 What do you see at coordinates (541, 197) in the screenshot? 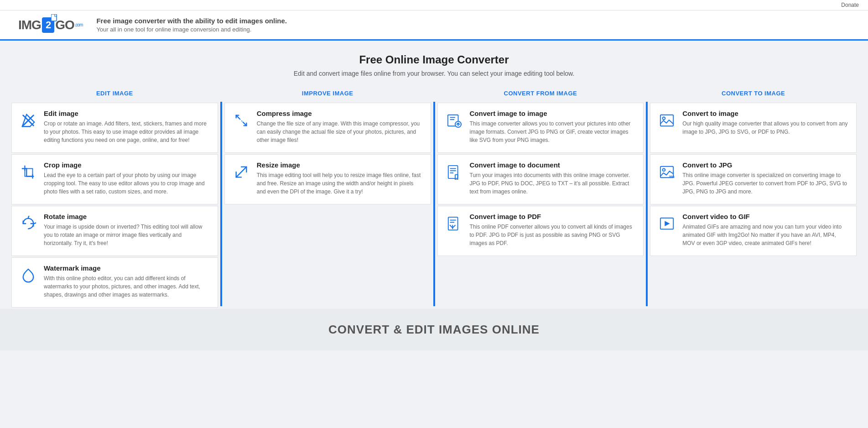
I see `column-convert-from: CONVERT FROM IMAGE Convert image to imag…` at bounding box center [541, 197].